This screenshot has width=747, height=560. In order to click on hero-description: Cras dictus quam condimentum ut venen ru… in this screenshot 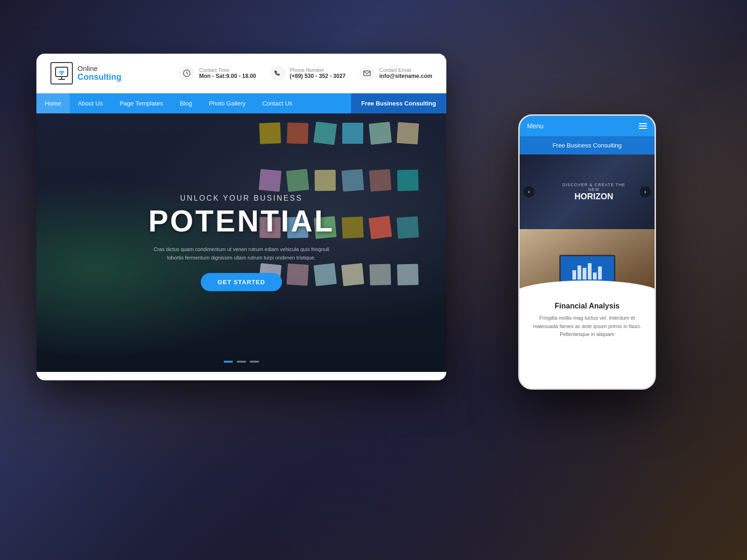, I will do `click(241, 254)`.